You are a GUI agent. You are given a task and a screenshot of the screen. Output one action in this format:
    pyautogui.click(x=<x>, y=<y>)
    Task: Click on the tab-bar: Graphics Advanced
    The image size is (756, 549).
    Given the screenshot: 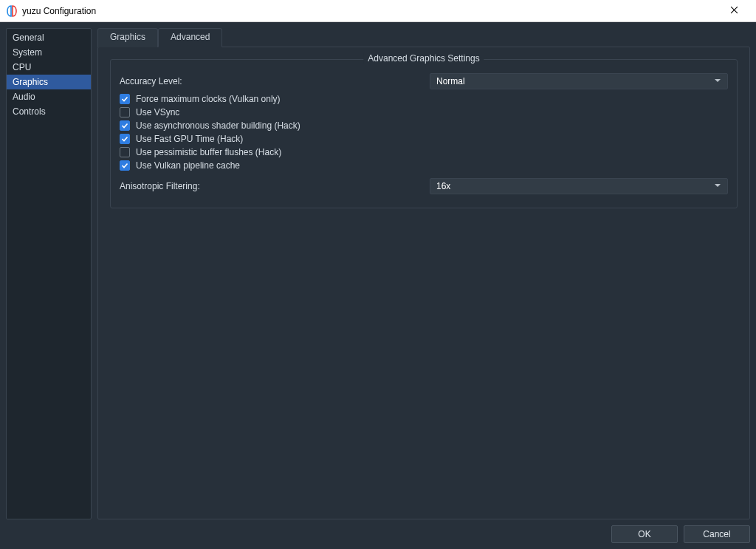 What is the action you would take?
    pyautogui.click(x=424, y=38)
    